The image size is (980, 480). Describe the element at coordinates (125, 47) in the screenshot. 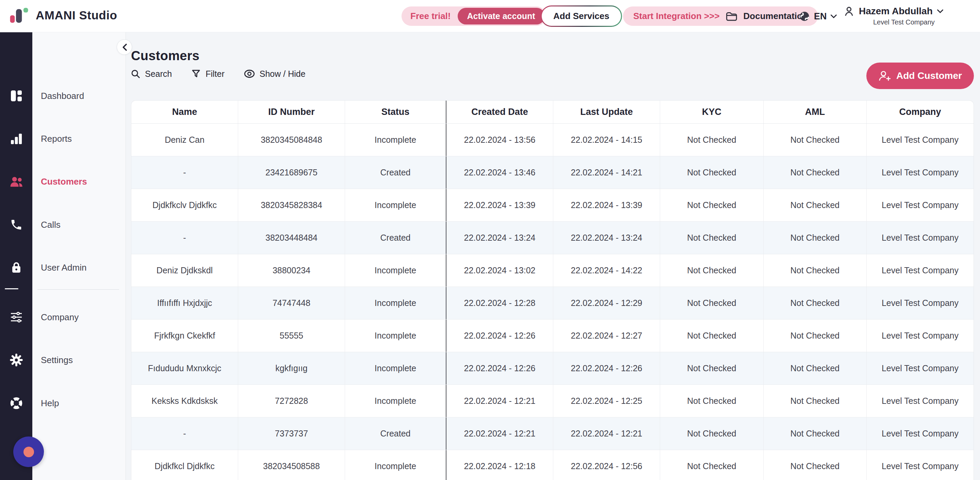

I see `chevron-left-icon` at that location.